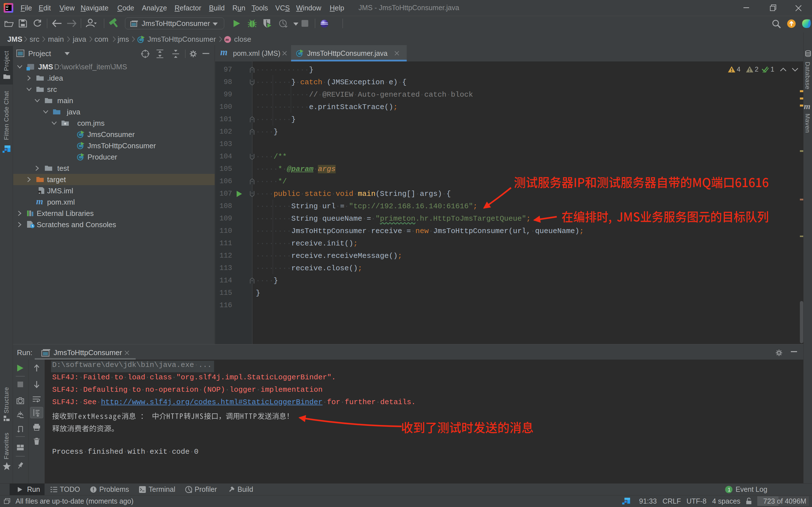 The height and width of the screenshot is (507, 812). I want to click on svg-text: 1, so click(729, 490).